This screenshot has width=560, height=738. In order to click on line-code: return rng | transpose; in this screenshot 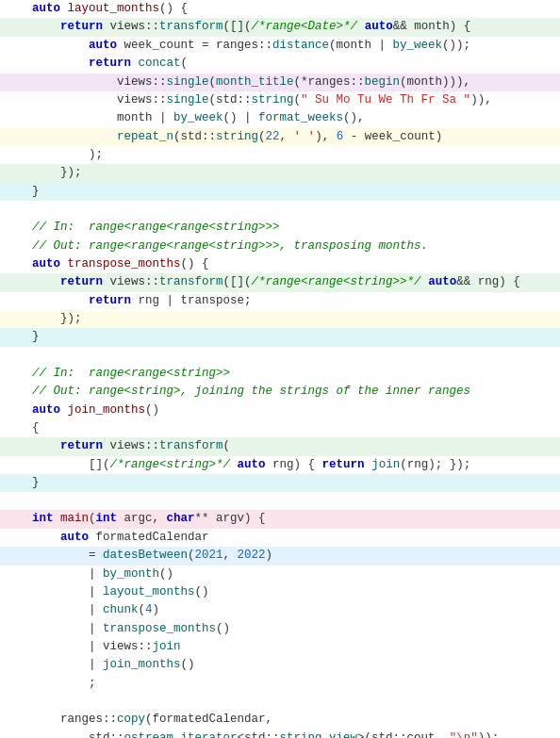, I will do `click(294, 302)`.